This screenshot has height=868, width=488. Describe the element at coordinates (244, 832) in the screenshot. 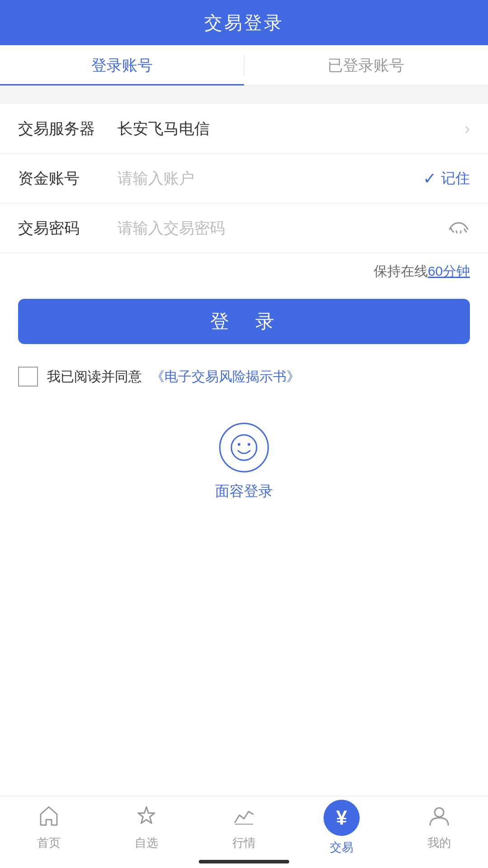

I see `nav-item-market: 行情` at that location.